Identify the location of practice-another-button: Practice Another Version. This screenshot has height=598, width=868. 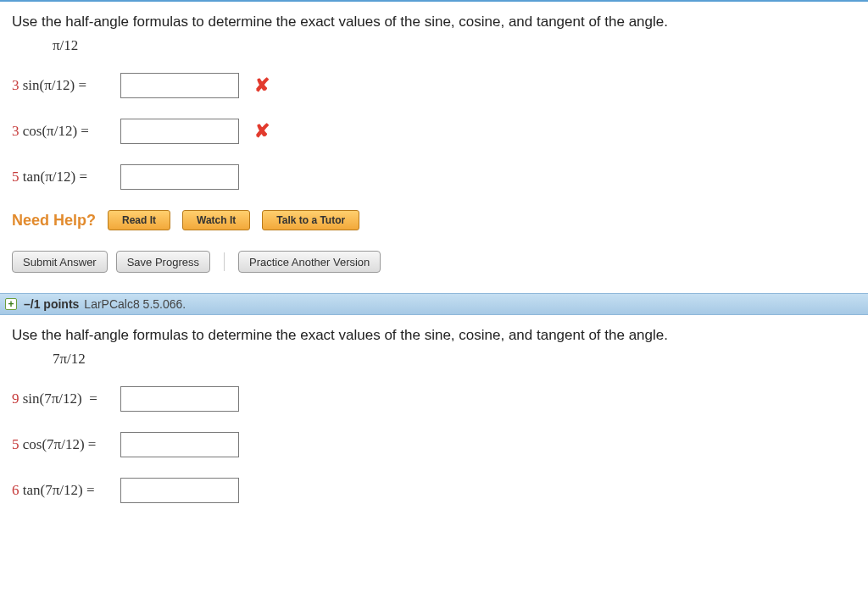
(309, 262).